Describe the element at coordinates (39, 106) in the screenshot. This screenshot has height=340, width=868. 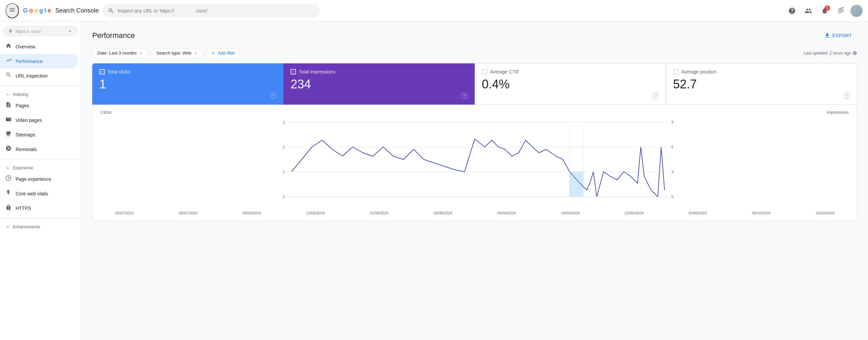
I see `sidebar-item-pages: Pages` at that location.